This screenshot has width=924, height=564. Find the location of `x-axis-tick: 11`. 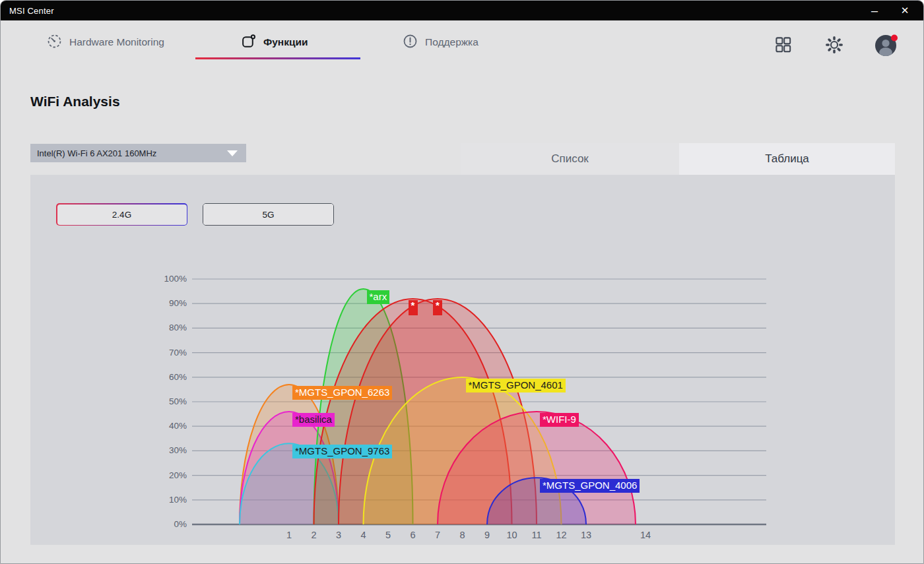

x-axis-tick: 11 is located at coordinates (537, 535).